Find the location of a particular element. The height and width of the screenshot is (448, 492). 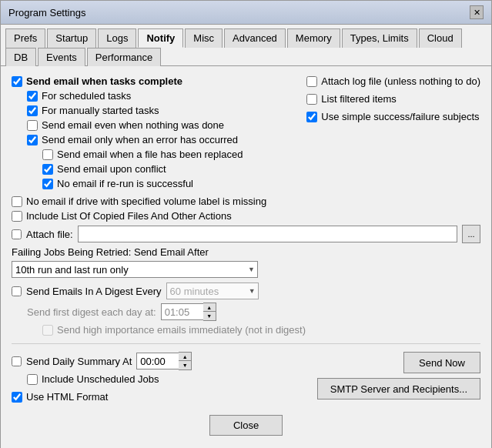

list-filtered-label: List filtered items is located at coordinates (359, 99).